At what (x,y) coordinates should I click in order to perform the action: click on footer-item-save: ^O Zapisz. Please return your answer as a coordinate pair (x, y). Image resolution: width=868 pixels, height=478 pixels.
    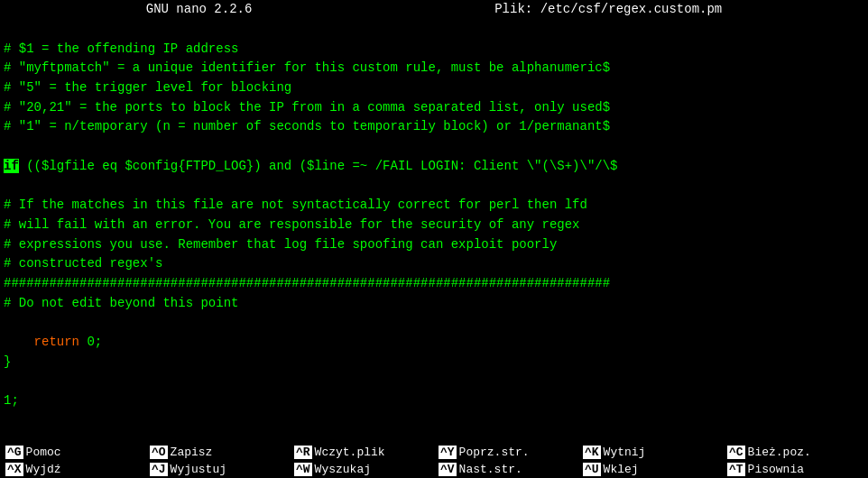
    Looking at the image, I should click on (218, 453).